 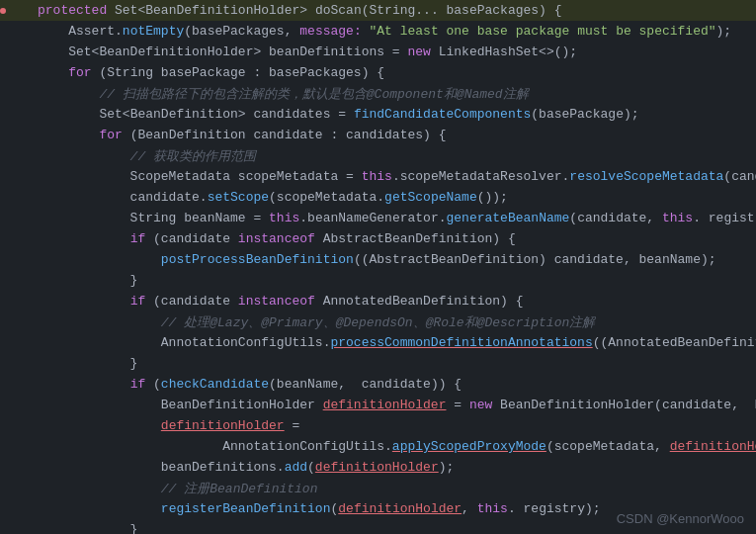 What do you see at coordinates (625, 405) in the screenshot?
I see `code-token: BeanDefinitionHolder(candidate, beanName…` at bounding box center [625, 405].